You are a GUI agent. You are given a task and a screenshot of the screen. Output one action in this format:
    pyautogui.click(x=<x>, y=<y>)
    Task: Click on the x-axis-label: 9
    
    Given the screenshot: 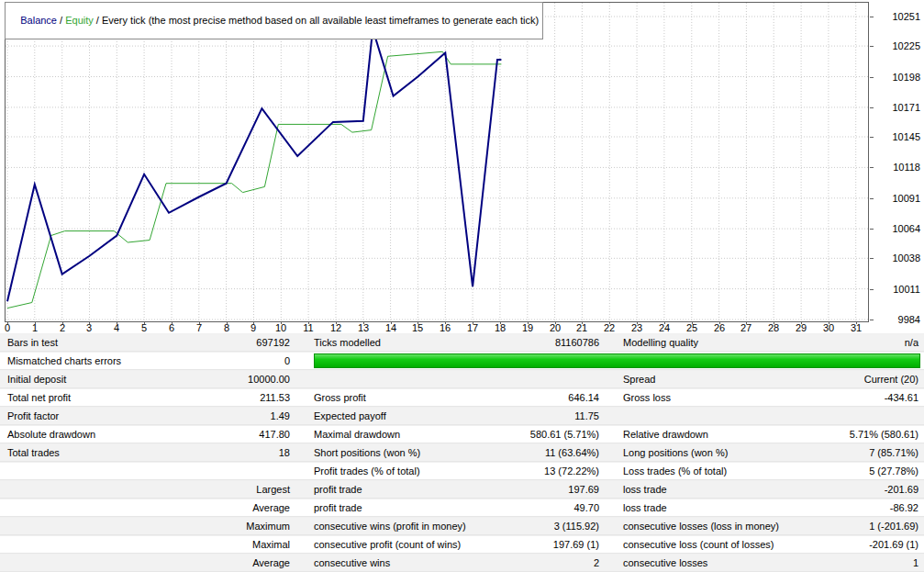 What is the action you would take?
    pyautogui.click(x=253, y=329)
    